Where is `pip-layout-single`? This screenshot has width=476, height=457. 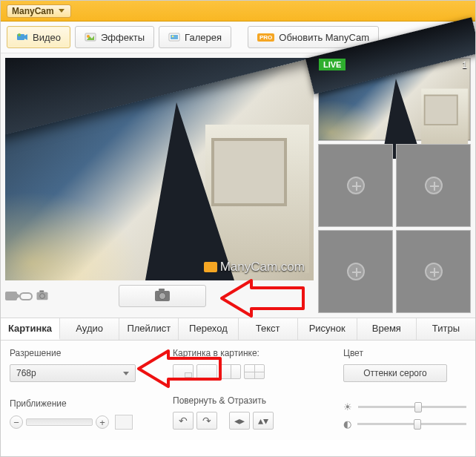 pip-layout-single is located at coordinates (207, 372).